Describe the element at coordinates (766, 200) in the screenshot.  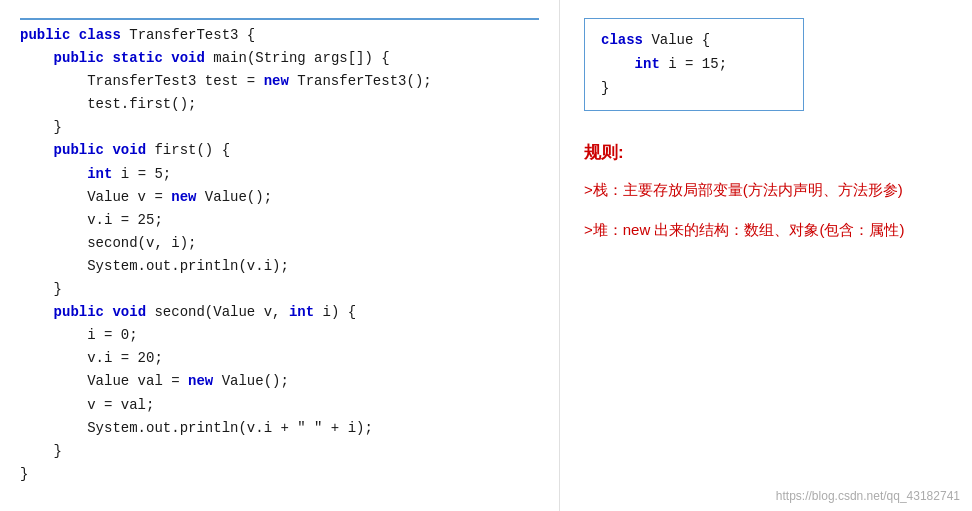
I see `rules-section: 规则: >栈：主要存放局部变量(方法内声明、方法形参) >堆：new 出来的结构…` at that location.